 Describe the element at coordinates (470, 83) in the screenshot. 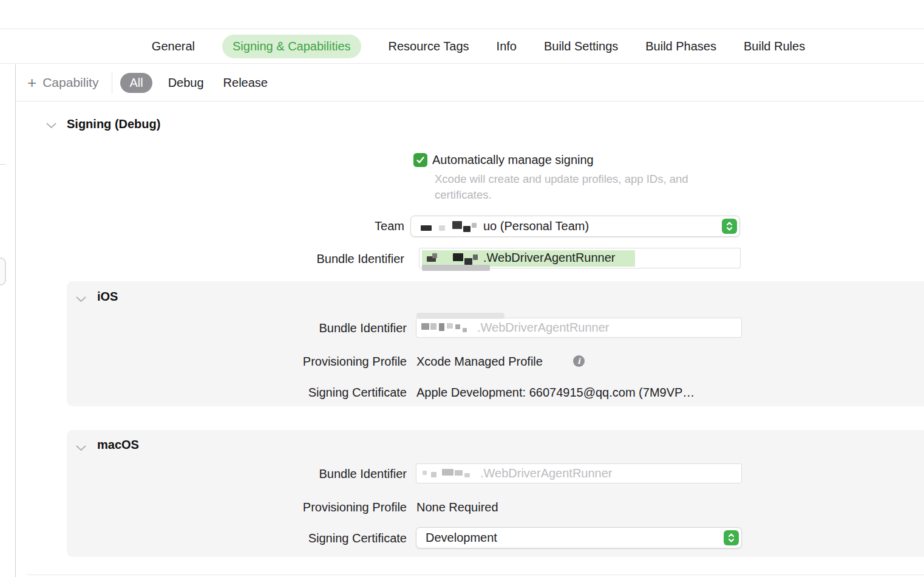

I see `capability-filter-row: + Capability All Debug Release` at that location.